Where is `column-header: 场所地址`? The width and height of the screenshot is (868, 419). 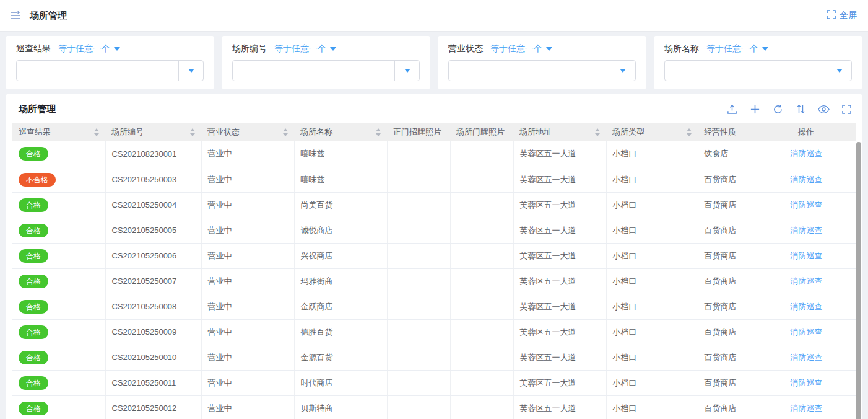 column-header: 场所地址 is located at coordinates (560, 132).